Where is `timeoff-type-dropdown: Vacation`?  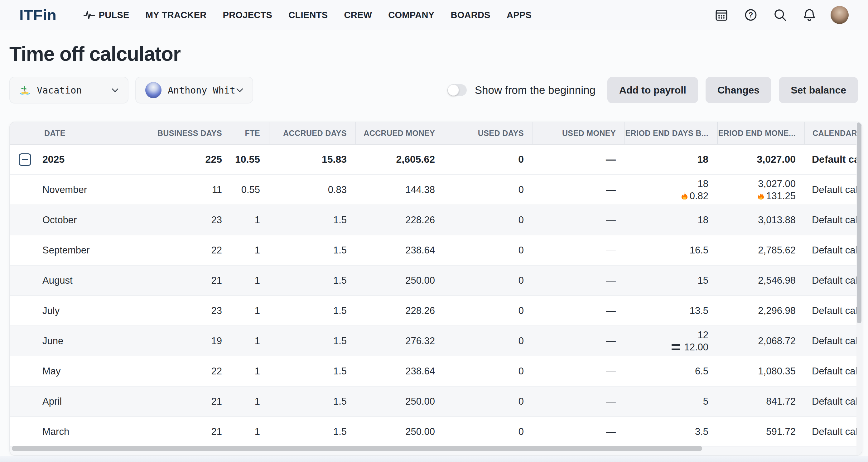
timeoff-type-dropdown: Vacation is located at coordinates (69, 90).